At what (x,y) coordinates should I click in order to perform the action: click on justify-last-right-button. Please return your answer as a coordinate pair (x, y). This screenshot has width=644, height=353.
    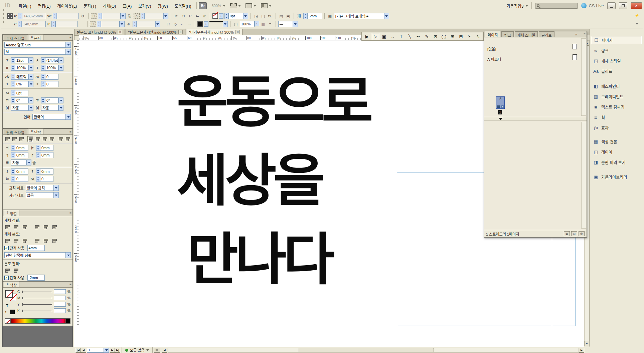
    Looking at the image, I should click on (44, 139).